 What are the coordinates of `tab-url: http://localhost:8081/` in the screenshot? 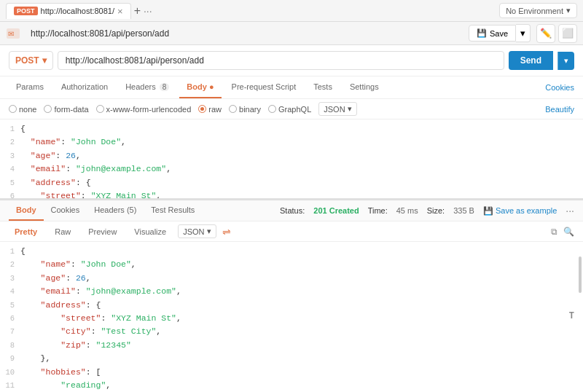 It's located at (78, 11).